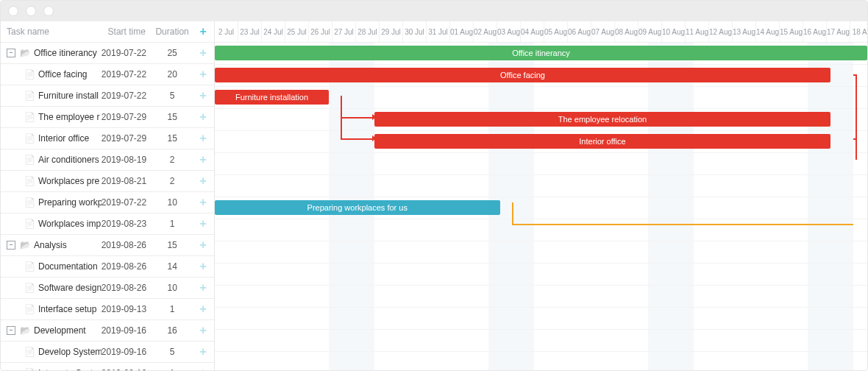 The height and width of the screenshot is (371, 868). I want to click on task-name: Analysis, so click(50, 245).